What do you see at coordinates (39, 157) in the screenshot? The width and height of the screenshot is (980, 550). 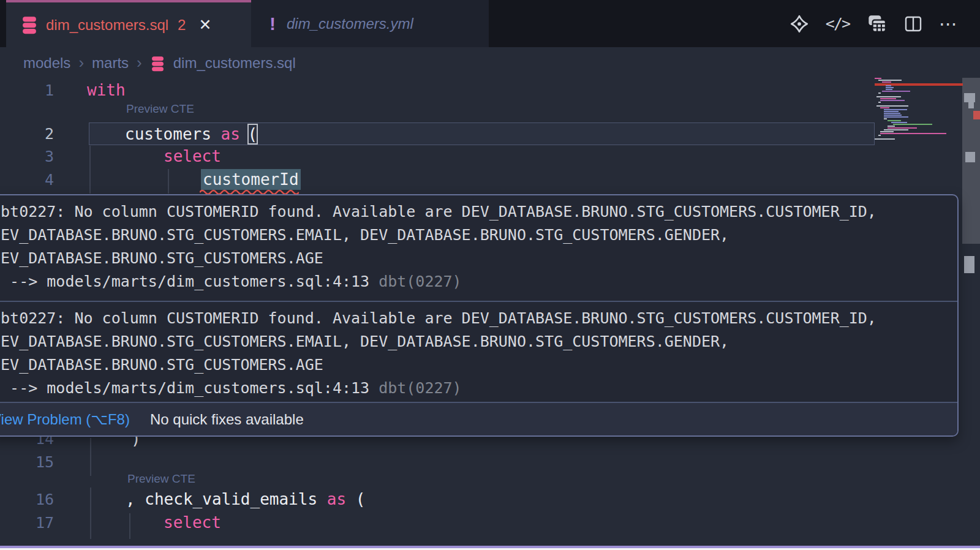 I see `line-number: 3` at bounding box center [39, 157].